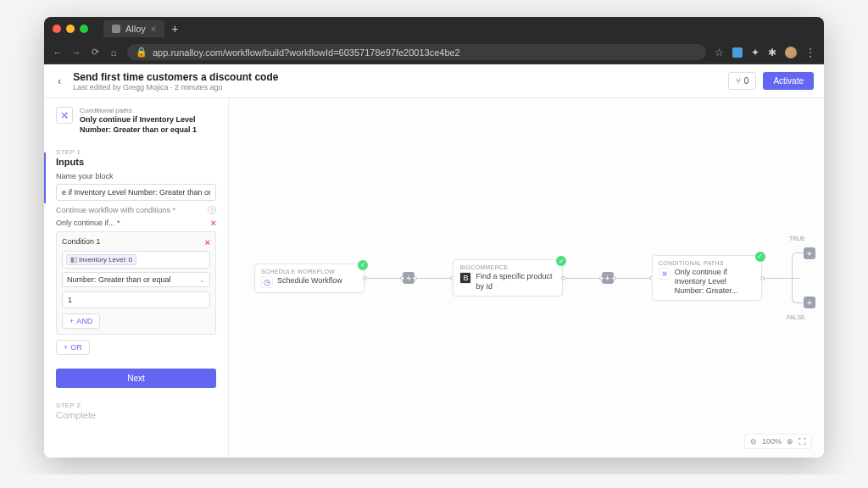  What do you see at coordinates (76, 53) in the screenshot?
I see `nav-forward-icon: →` at bounding box center [76, 53].